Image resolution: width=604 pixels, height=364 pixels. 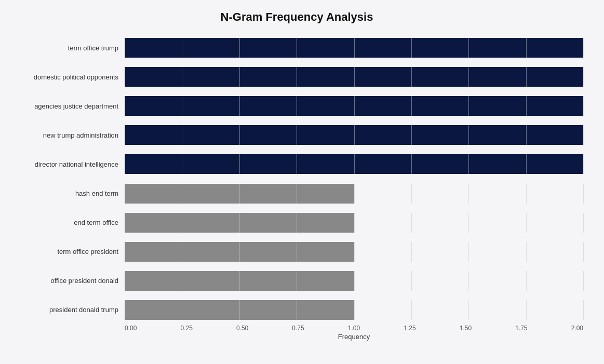 What do you see at coordinates (354, 328) in the screenshot?
I see `tick-label: 1.00` at bounding box center [354, 328].